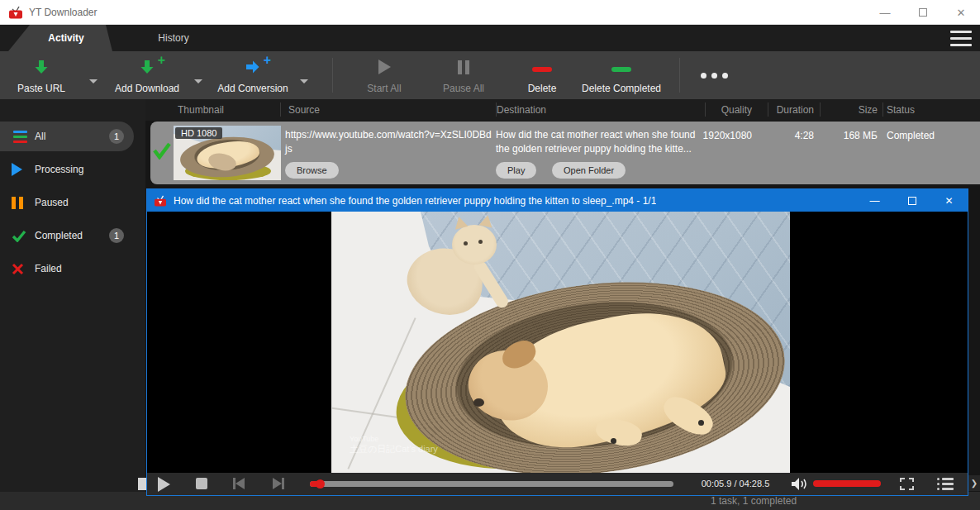 The width and height of the screenshot is (980, 510). I want to click on player-app-icon, so click(160, 201).